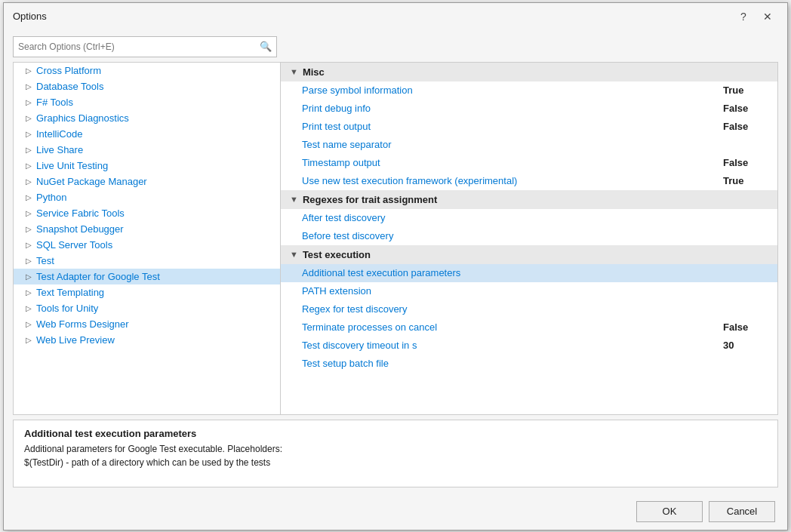 This screenshot has height=532, width=791. I want to click on prop-name: Print debug info, so click(512, 109).